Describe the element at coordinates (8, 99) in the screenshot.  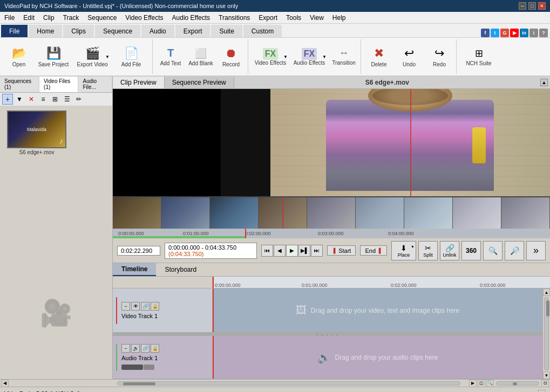
I see `add-media-button: +` at that location.